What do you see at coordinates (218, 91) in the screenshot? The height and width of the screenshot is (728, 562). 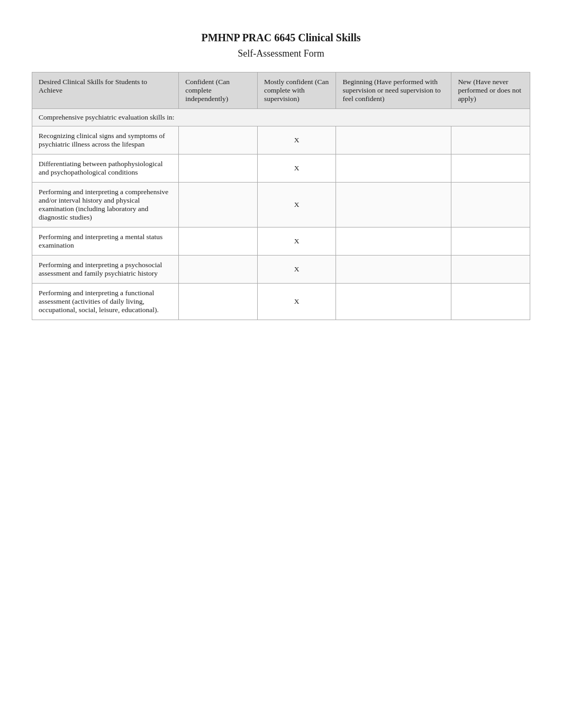 I see `header-col2: Confident (Can complete independently)` at bounding box center [218, 91].